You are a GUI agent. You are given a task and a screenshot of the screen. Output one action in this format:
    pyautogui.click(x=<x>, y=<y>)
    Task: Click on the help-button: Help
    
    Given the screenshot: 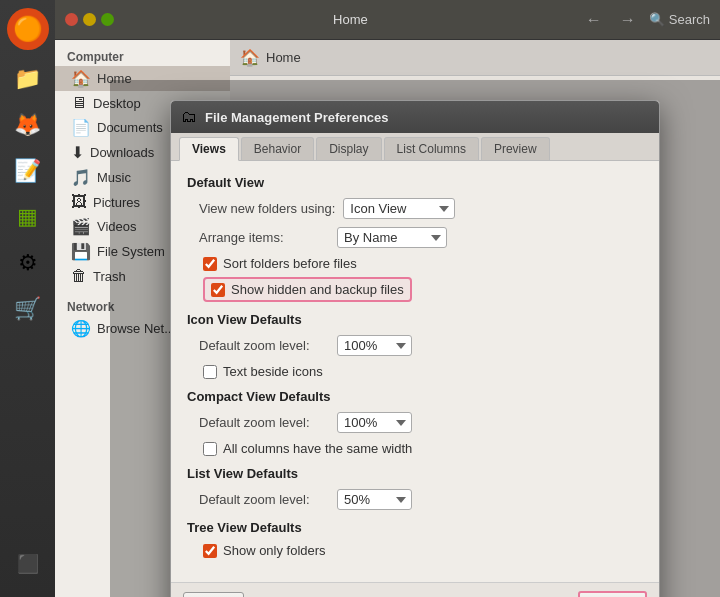 What is the action you would take?
    pyautogui.click(x=214, y=594)
    